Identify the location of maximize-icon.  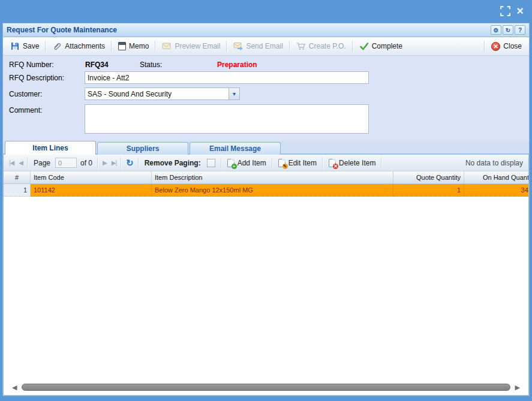
(505, 11).